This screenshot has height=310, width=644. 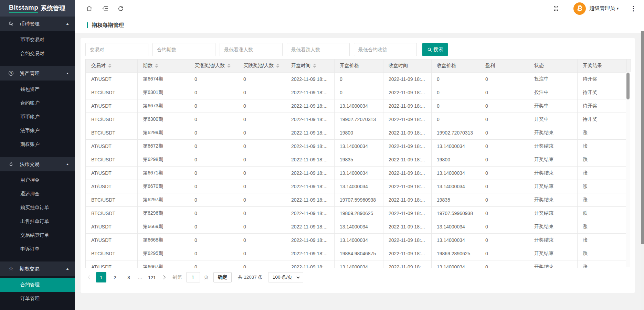 I want to click on sidebar-item: 购买挂单订单, so click(x=38, y=208).